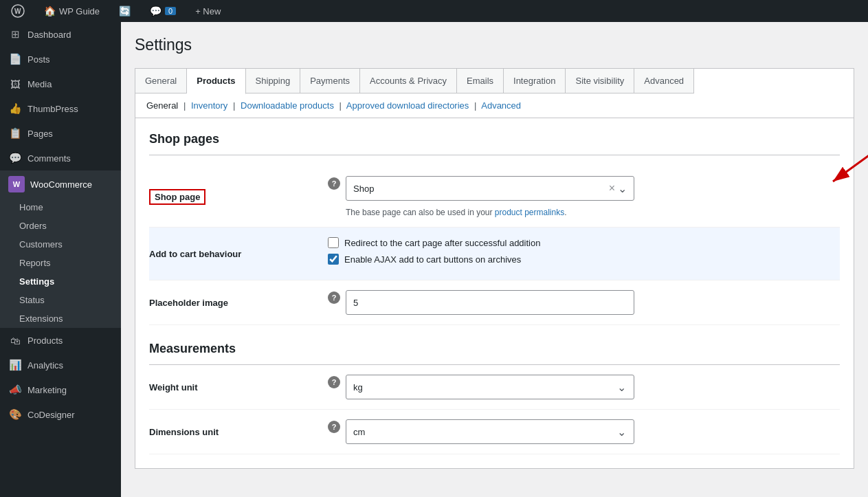 The width and height of the screenshot is (868, 497). I want to click on tab-general: General, so click(161, 81).